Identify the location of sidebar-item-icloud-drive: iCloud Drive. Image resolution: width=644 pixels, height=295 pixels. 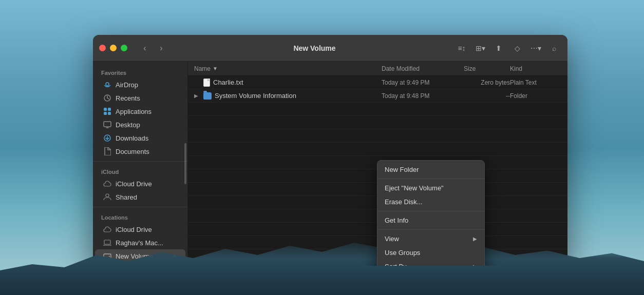
(140, 184).